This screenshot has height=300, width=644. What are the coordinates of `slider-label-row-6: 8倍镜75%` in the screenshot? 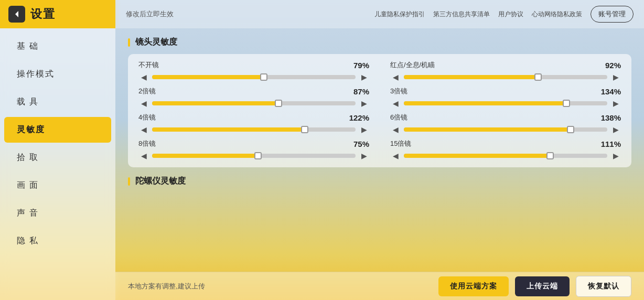 It's located at (254, 144).